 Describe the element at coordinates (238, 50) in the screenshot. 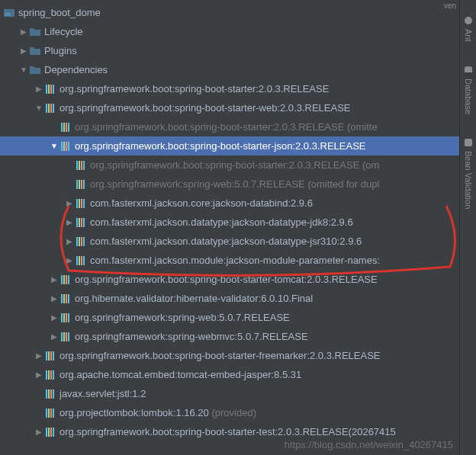

I see `tree-item: ▶ Plugins` at that location.